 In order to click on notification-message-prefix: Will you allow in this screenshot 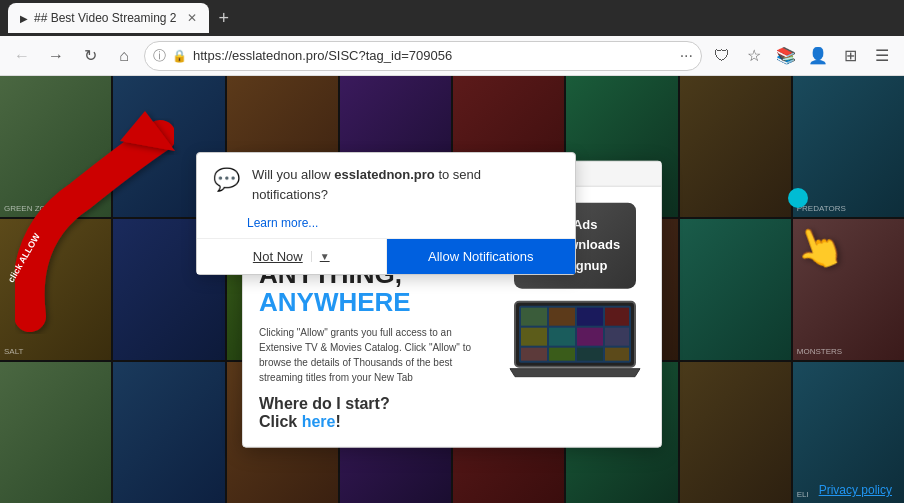, I will do `click(293, 174)`.